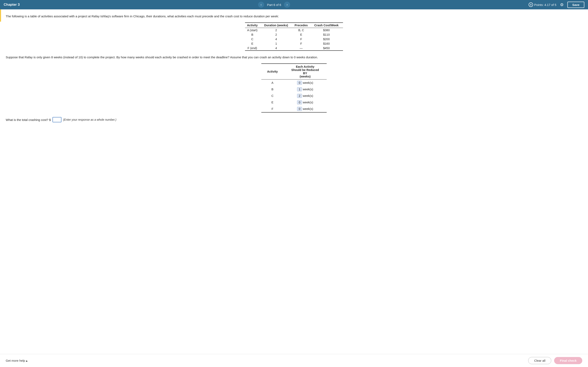 The image size is (588, 367). I want to click on table-cell: B, C, so click(303, 30).